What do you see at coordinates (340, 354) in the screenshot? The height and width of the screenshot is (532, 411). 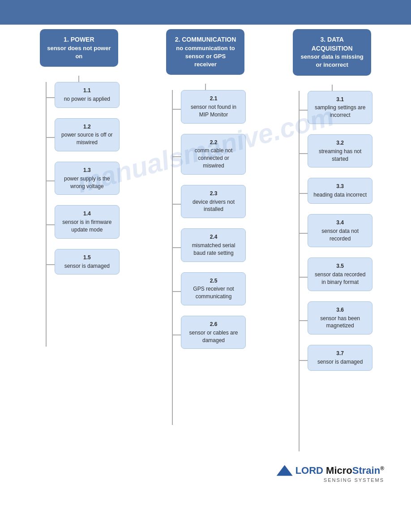 I see `item-num: 3.7` at bounding box center [340, 354].